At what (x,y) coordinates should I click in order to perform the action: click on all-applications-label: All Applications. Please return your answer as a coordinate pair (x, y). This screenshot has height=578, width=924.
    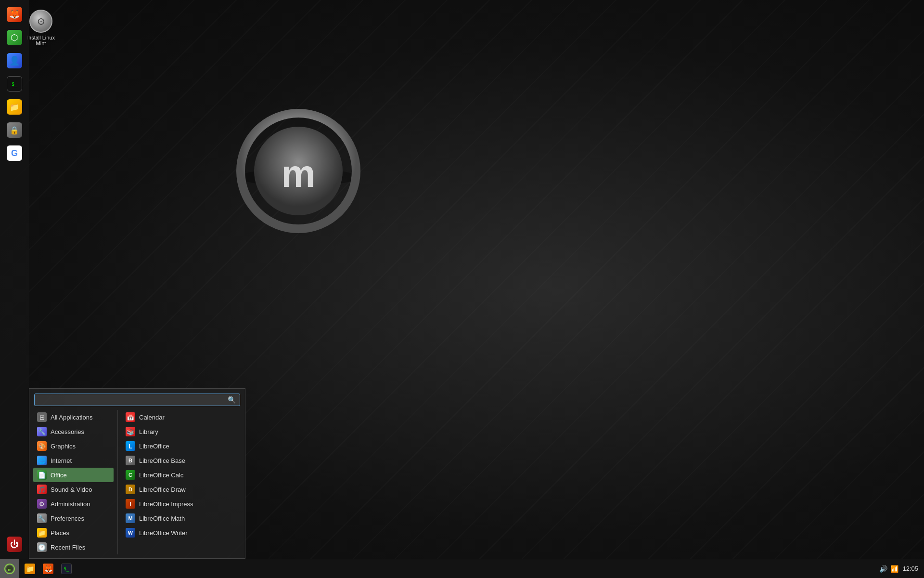
    Looking at the image, I should click on (71, 417).